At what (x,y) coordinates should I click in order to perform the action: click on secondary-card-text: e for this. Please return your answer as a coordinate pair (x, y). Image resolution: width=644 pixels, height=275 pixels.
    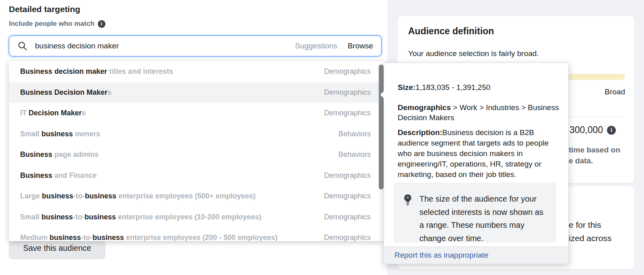
    Looking at the image, I should click on (585, 225).